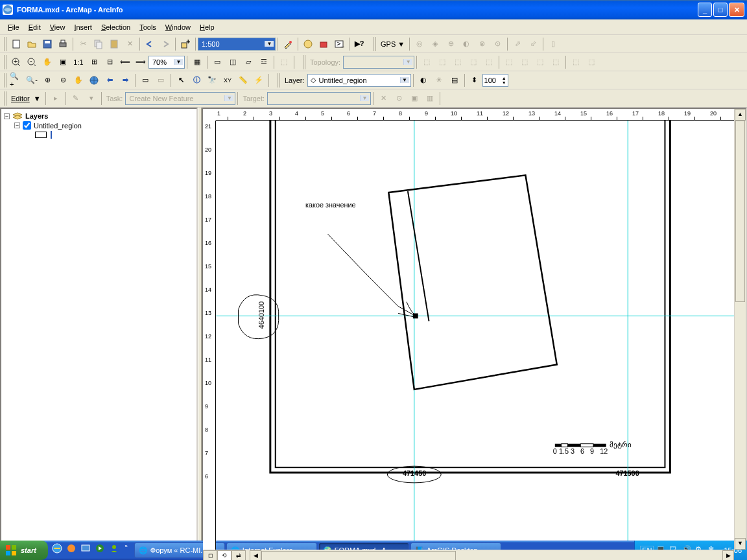 The height and width of the screenshot is (560, 747). What do you see at coordinates (41, 135) in the screenshot?
I see `symbol-swatch` at bounding box center [41, 135].